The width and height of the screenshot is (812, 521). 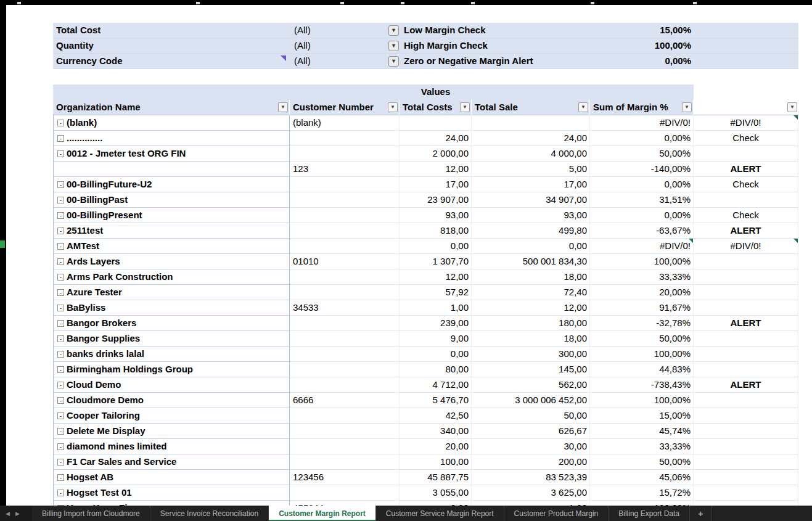 What do you see at coordinates (642, 339) in the screenshot?
I see `margin-cell: 50,00%` at bounding box center [642, 339].